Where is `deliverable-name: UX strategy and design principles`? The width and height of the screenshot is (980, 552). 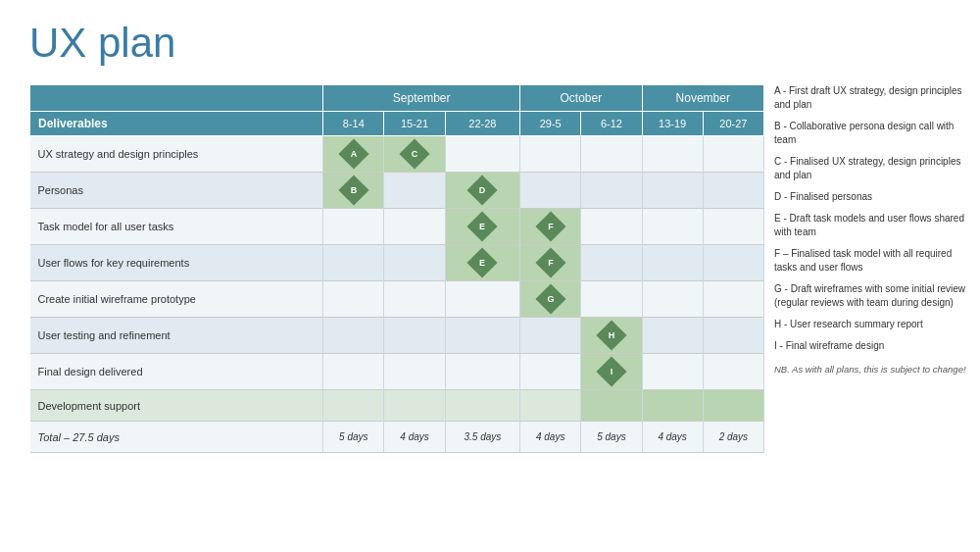 deliverable-name: UX strategy and design principles is located at coordinates (176, 155).